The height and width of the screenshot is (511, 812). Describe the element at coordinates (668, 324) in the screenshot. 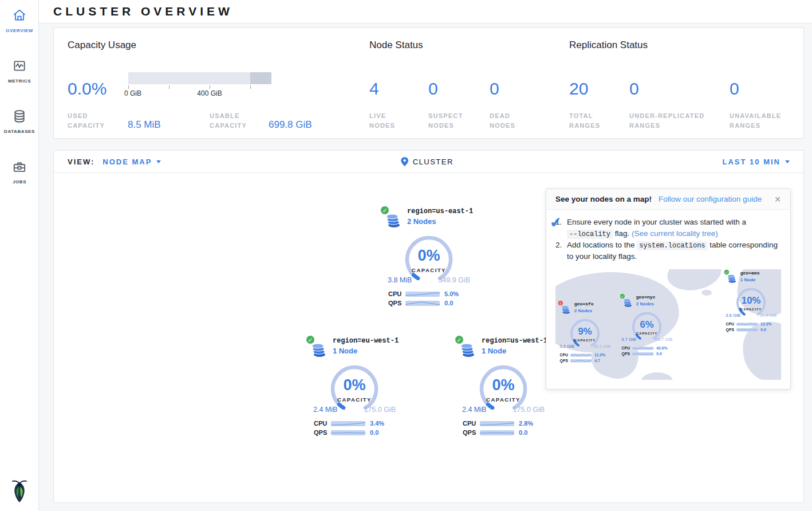

I see `example-node-map-image: ! geo=sfo 2 Nodes` at that location.